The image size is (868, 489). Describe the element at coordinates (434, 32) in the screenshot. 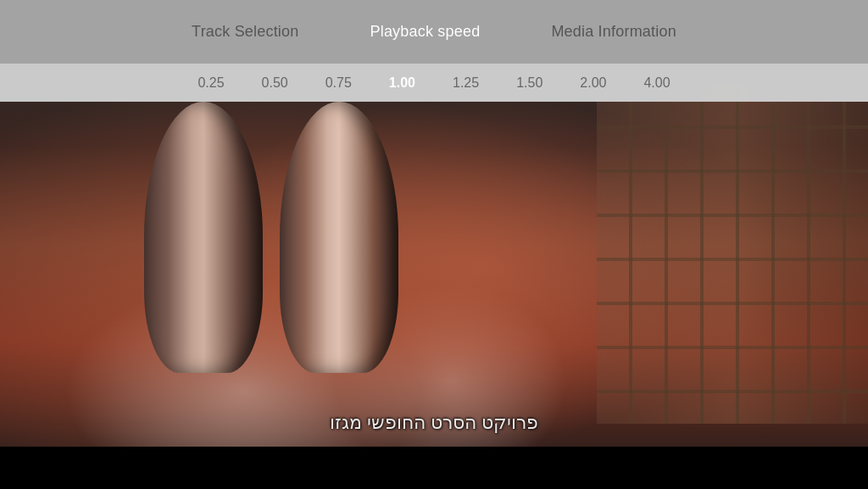

I see `tab-bar: Track Selection Playback speed Media Inf…` at that location.